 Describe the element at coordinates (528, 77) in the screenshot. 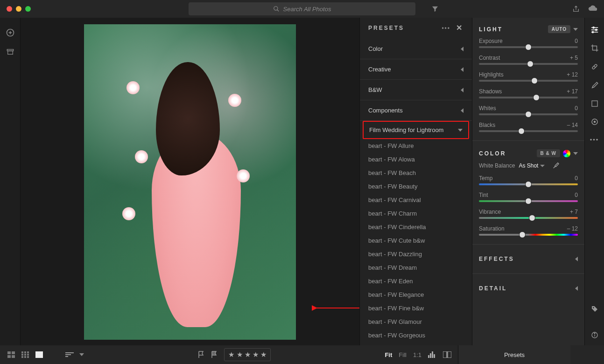

I see `slider-highlights: Highlights+ 12` at that location.